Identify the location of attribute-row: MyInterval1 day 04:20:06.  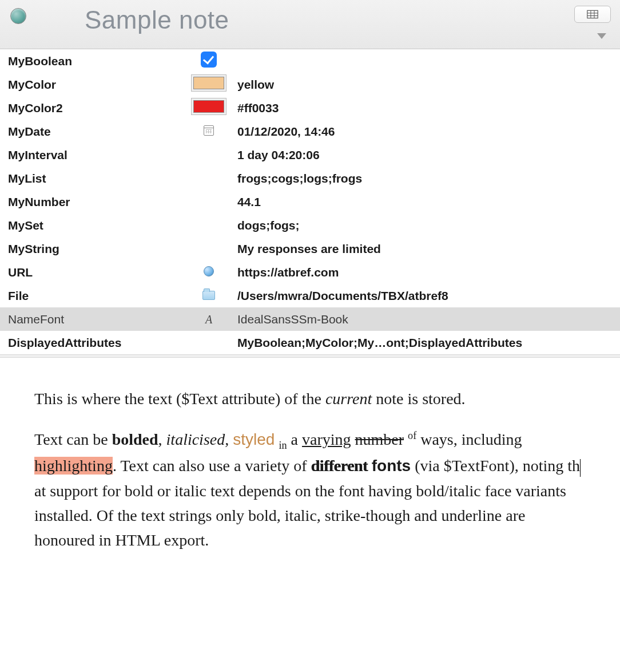
(310, 155).